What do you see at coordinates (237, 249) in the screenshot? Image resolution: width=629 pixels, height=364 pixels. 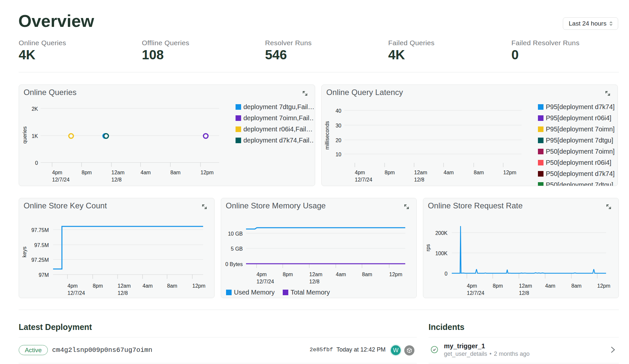 I see `svg-text: 5 GB` at bounding box center [237, 249].